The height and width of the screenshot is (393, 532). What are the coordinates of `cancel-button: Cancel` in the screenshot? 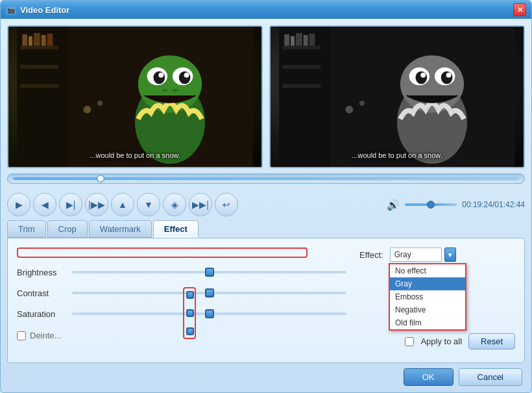 It's located at (490, 377).